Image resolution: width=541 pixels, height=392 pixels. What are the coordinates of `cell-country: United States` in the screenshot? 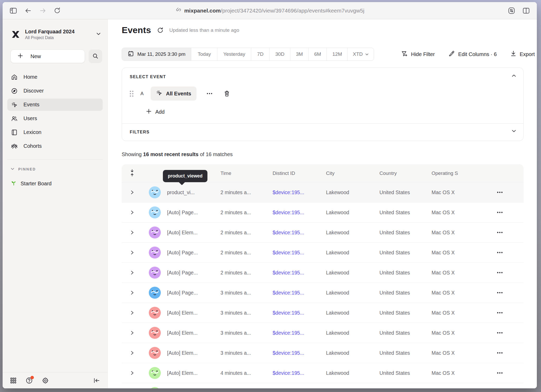 It's located at (405, 293).